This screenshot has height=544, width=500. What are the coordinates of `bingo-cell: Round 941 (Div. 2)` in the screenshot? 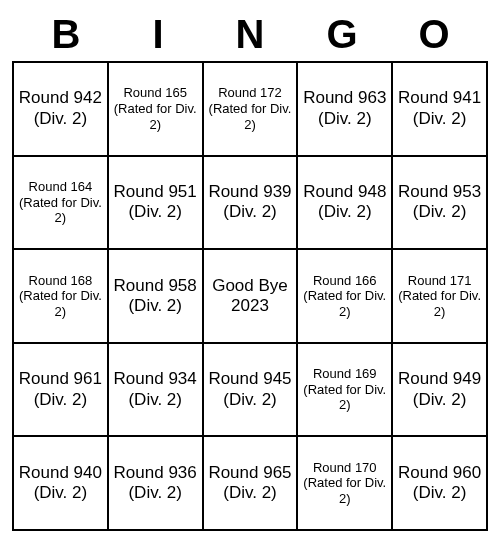 It's located at (440, 109).